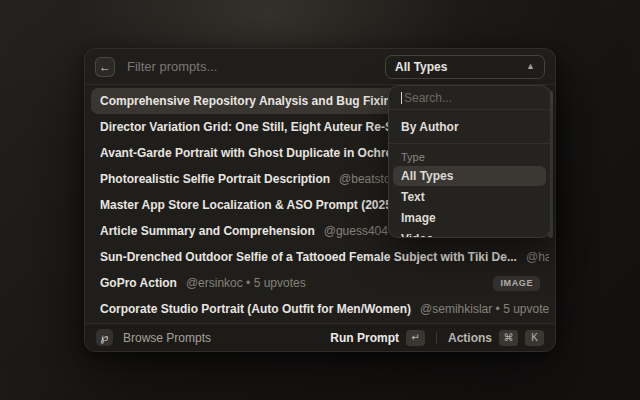 The height and width of the screenshot is (400, 640). Describe the element at coordinates (416, 338) in the screenshot. I see `enter-key-icon: ↵` at that location.